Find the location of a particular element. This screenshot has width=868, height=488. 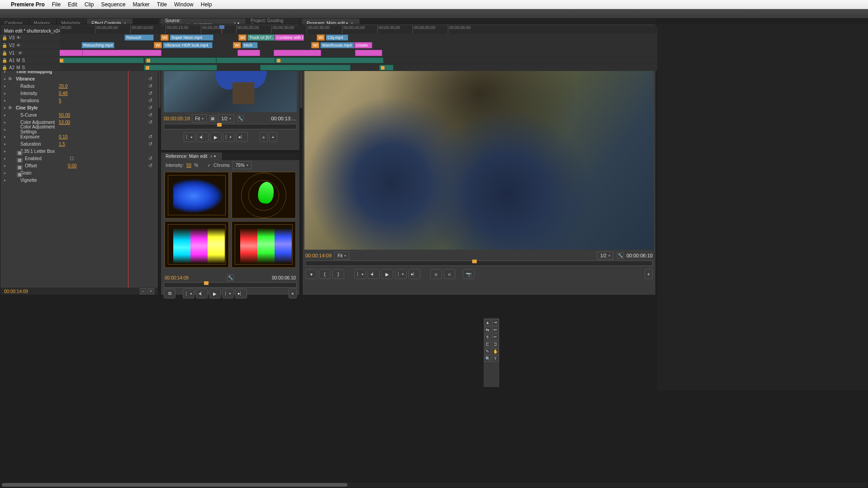

step-back-prog-button: ◂⎸ is located at coordinates (374, 274).